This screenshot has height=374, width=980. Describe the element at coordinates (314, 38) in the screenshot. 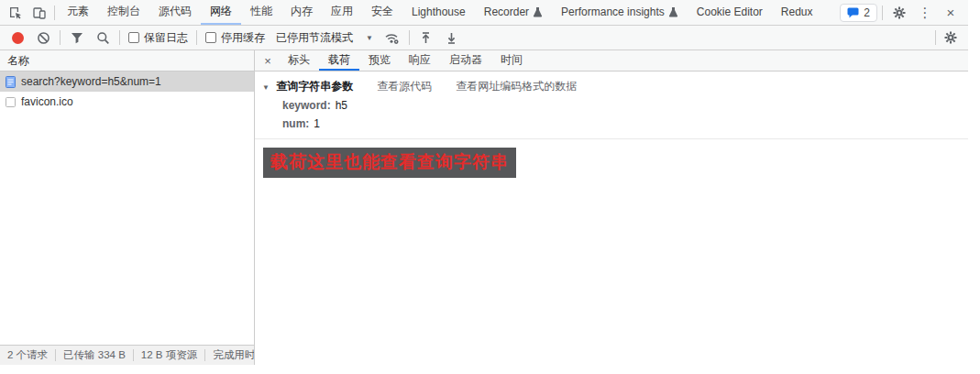

I see `throttling-value: 已停用节流模式` at that location.